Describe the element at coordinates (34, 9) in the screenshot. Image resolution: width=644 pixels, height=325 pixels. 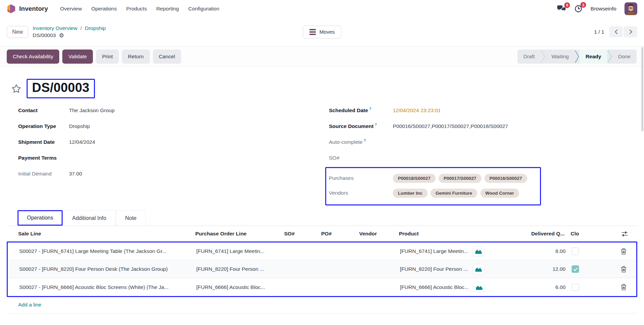
I see `app-name: Inventory` at that location.